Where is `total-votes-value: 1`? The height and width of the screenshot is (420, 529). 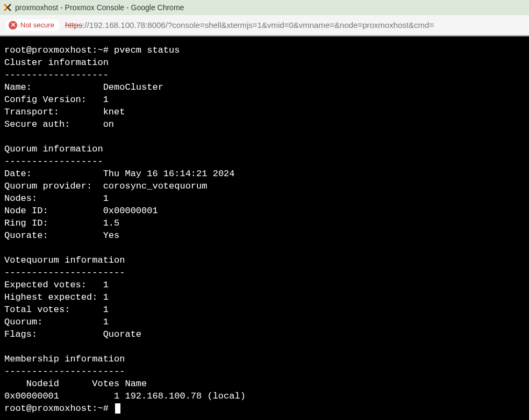 total-votes-value: 1 is located at coordinates (106, 309).